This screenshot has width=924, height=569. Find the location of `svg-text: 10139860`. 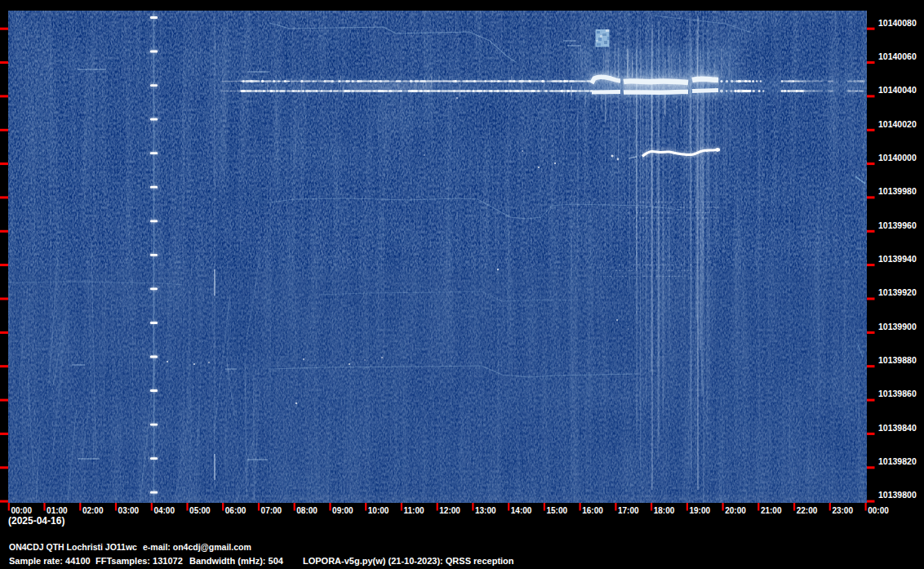

svg-text: 10139860 is located at coordinates (898, 393).